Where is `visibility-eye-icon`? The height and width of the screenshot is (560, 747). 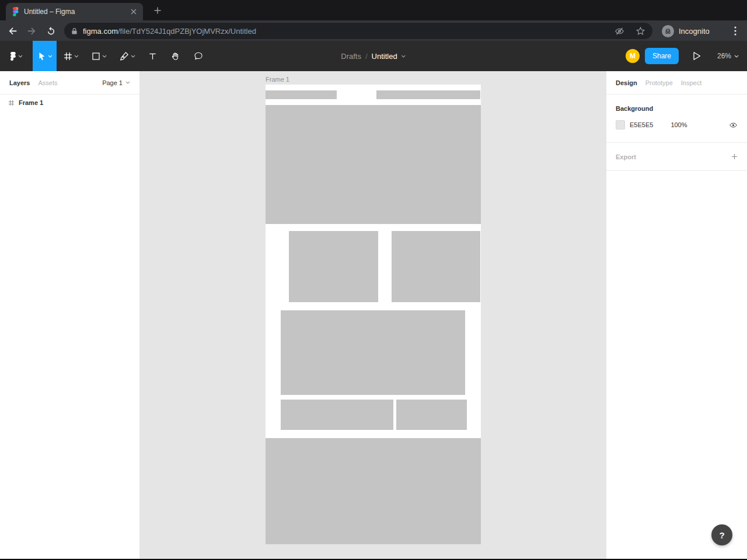 visibility-eye-icon is located at coordinates (733, 125).